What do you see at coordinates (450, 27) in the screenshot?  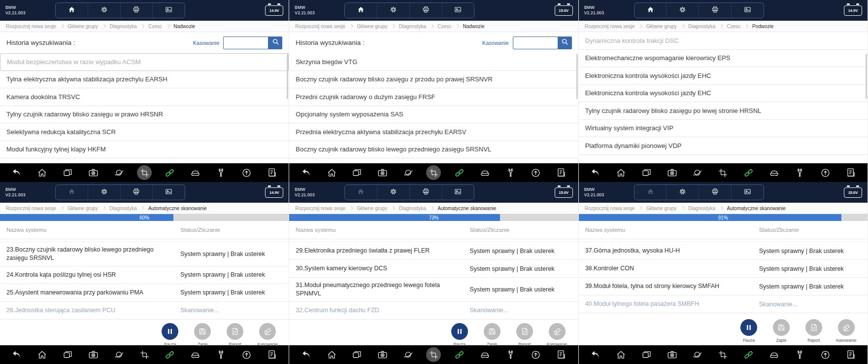 I see `breadcrumb-item: Czesc` at bounding box center [450, 27].